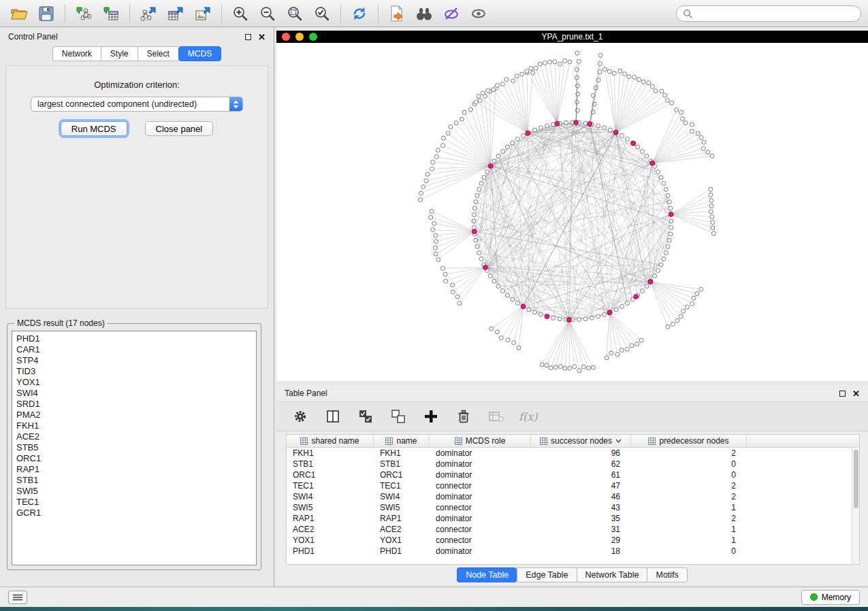  I want to click on column-header-shared-name: shared name, so click(330, 441).